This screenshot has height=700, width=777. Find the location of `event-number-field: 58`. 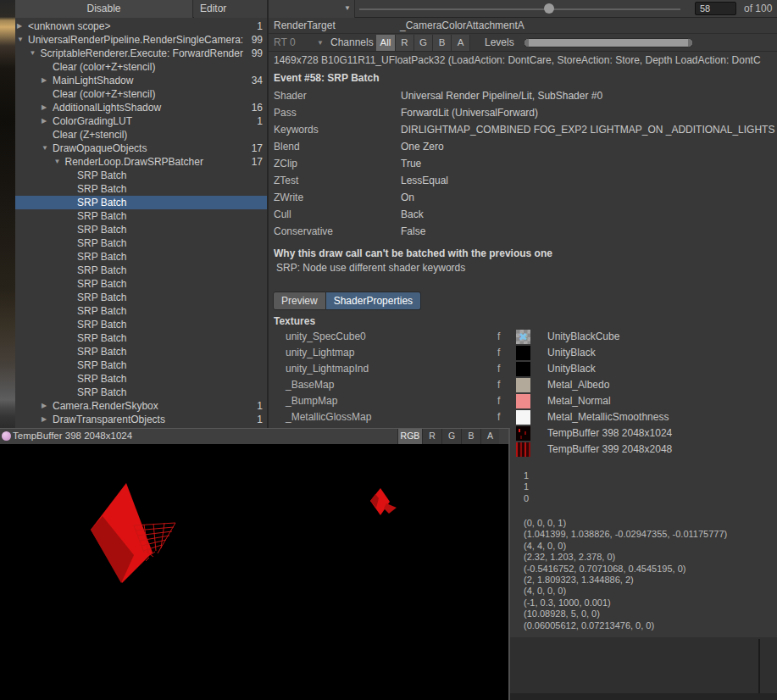

event-number-field: 58 is located at coordinates (715, 8).